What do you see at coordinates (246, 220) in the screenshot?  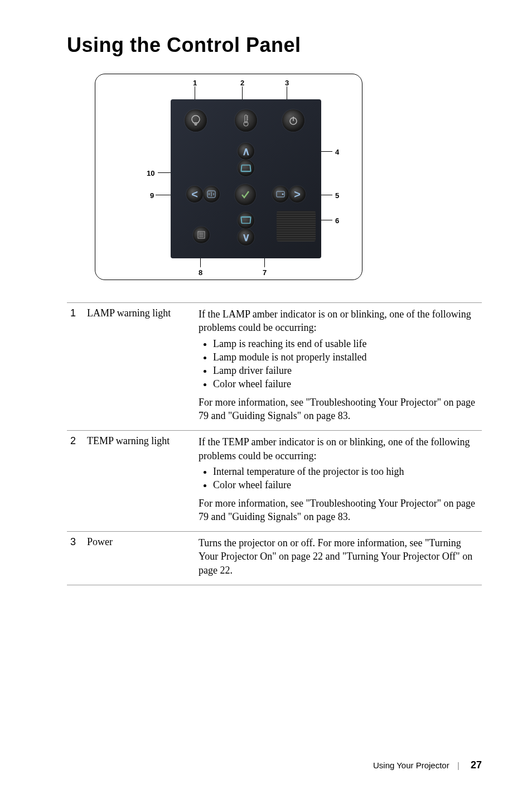 I see `keystone-bottom-icon` at bounding box center [246, 220].